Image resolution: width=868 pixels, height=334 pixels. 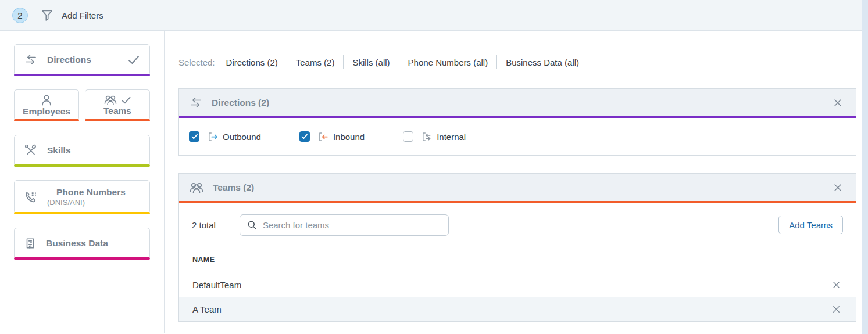 I want to click on table-row: DefaultTeam, so click(x=517, y=285).